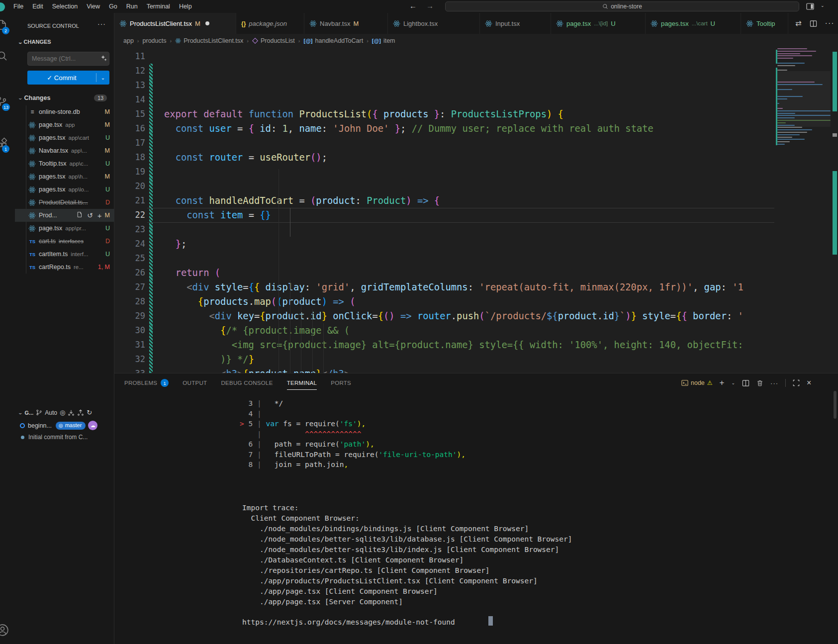 Image resolution: width=838 pixels, height=644 pixels. I want to click on nav-back-icon: ←, so click(413, 6).